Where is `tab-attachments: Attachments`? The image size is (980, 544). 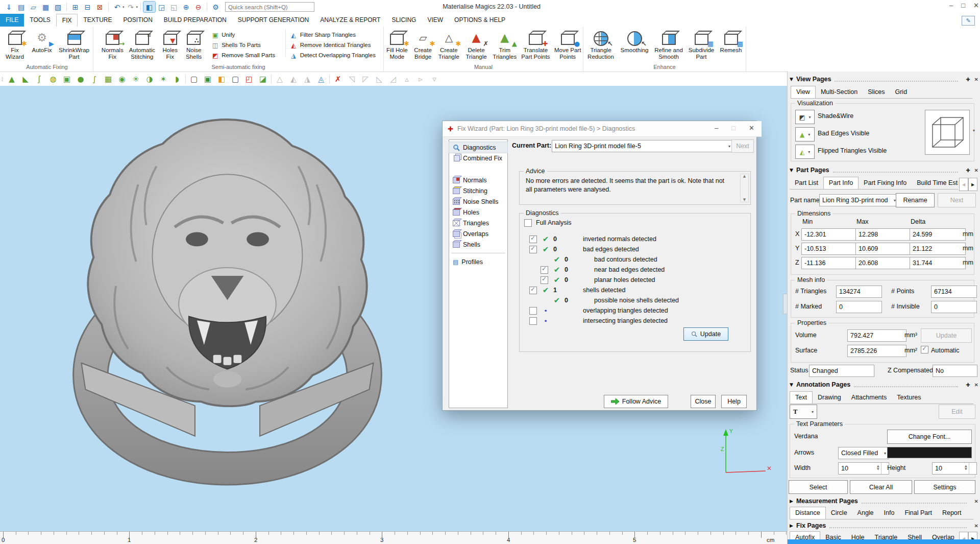
tab-attachments: Attachments is located at coordinates (869, 397).